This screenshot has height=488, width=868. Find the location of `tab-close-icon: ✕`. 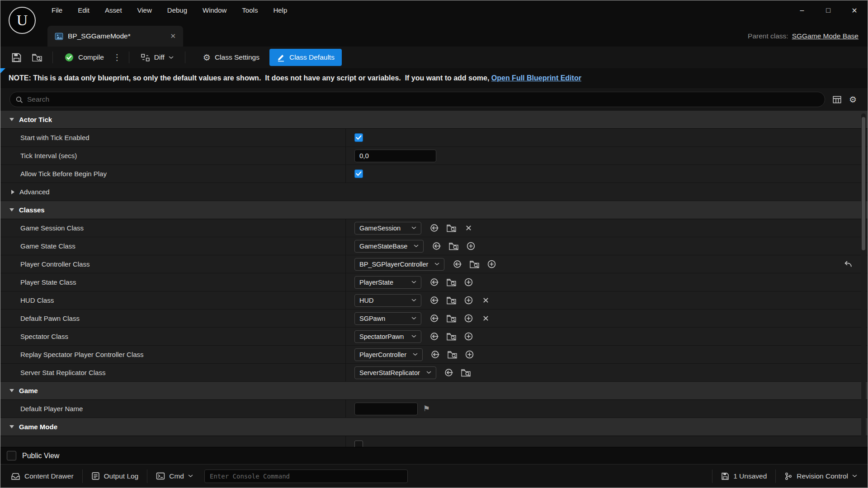

tab-close-icon: ✕ is located at coordinates (173, 36).